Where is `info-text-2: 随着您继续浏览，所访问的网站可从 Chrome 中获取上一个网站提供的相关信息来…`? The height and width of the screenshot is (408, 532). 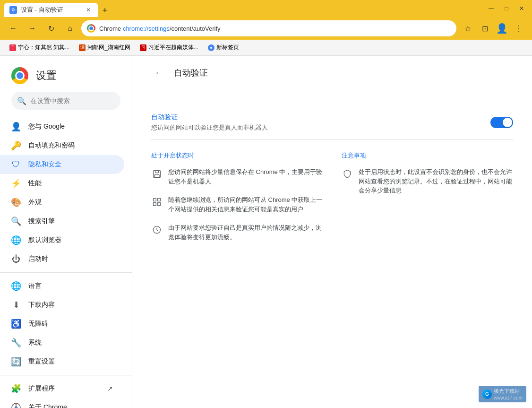 info-text-2: 随着您继续浏览，所访问的网站可从 Chrome 中获取上一个网站提供的相关信息来… is located at coordinates (246, 204).